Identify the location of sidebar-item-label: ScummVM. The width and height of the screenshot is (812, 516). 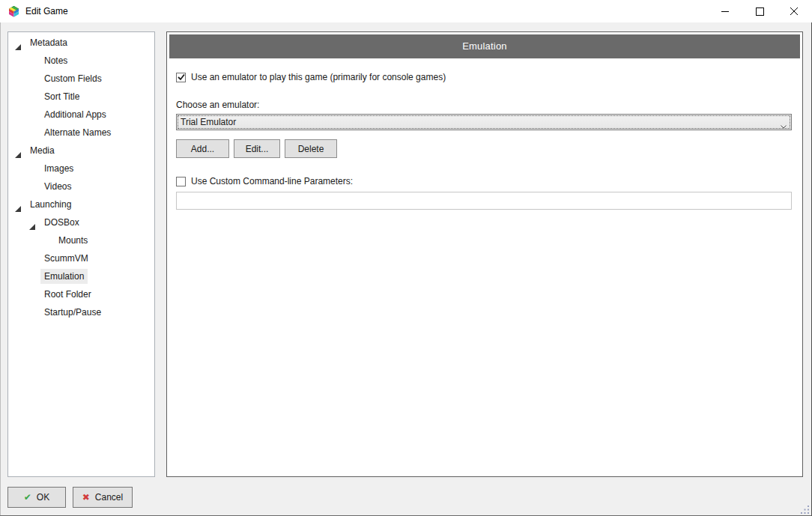
(66, 258).